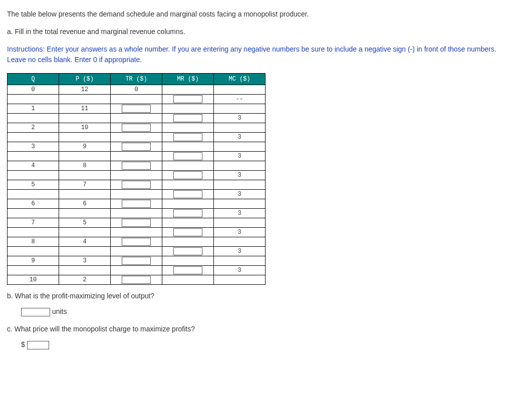  Describe the element at coordinates (85, 242) in the screenshot. I see `cell-p: 4` at that location.